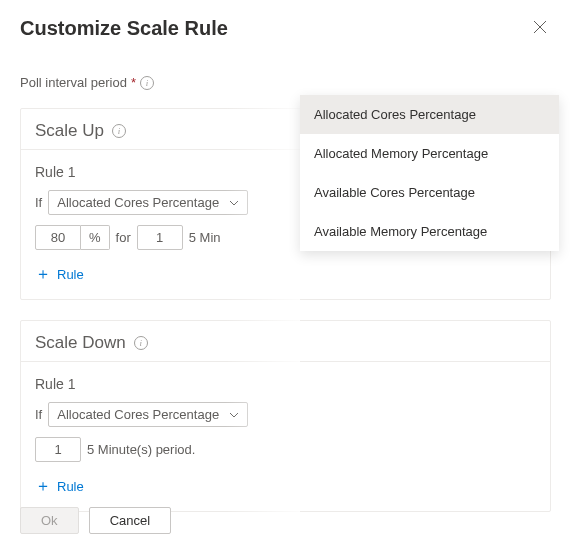 Image resolution: width=571 pixels, height=548 pixels. What do you see at coordinates (80, 343) in the screenshot?
I see `scale-down-title: Scale Down` at bounding box center [80, 343].